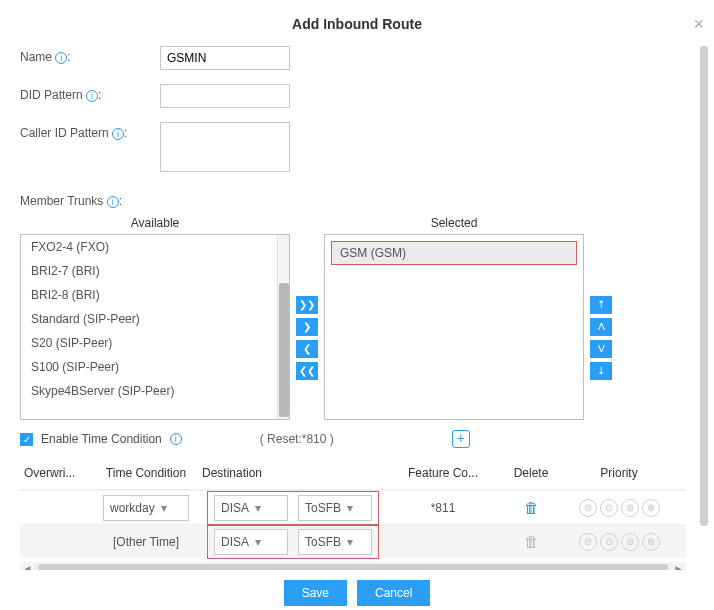  What do you see at coordinates (601, 307) in the screenshot?
I see `order-buttons: ⤒ ᐱ ᐯ ⤓` at bounding box center [601, 307].